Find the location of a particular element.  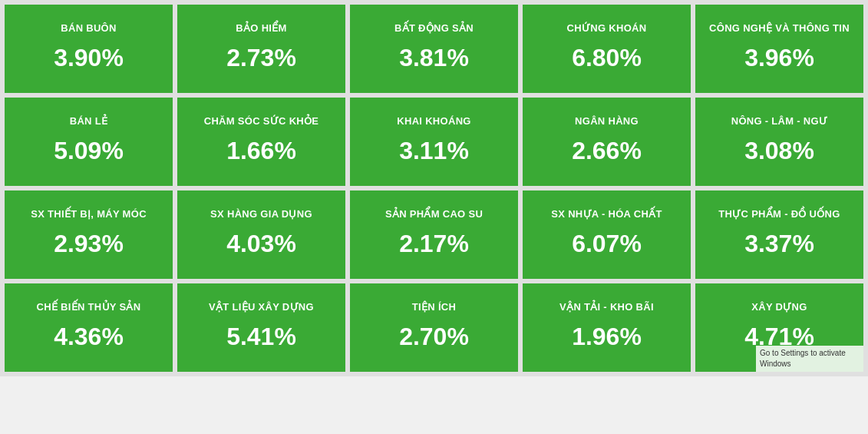

card-van-tai-kho-bai: VẬN TẢI - KHO BÃI 1.96% is located at coordinates (606, 327).